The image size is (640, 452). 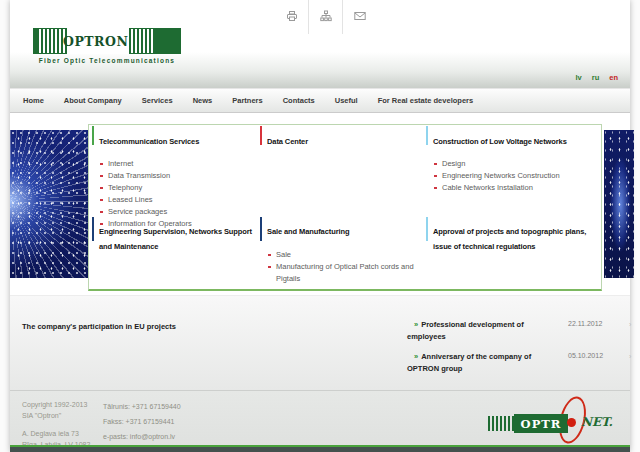 I want to click on service-link-manufacturing-of-optical-patch-cords-and-pigtails: Manufacturing of Optical Patch cords and…, so click(x=350, y=273).